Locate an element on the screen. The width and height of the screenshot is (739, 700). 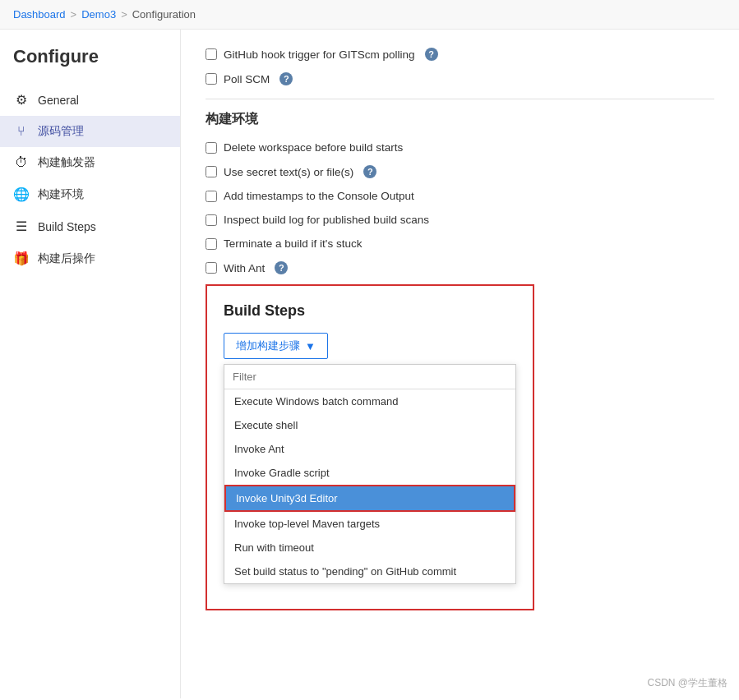
checkbox-delete-ws is located at coordinates (211, 148).